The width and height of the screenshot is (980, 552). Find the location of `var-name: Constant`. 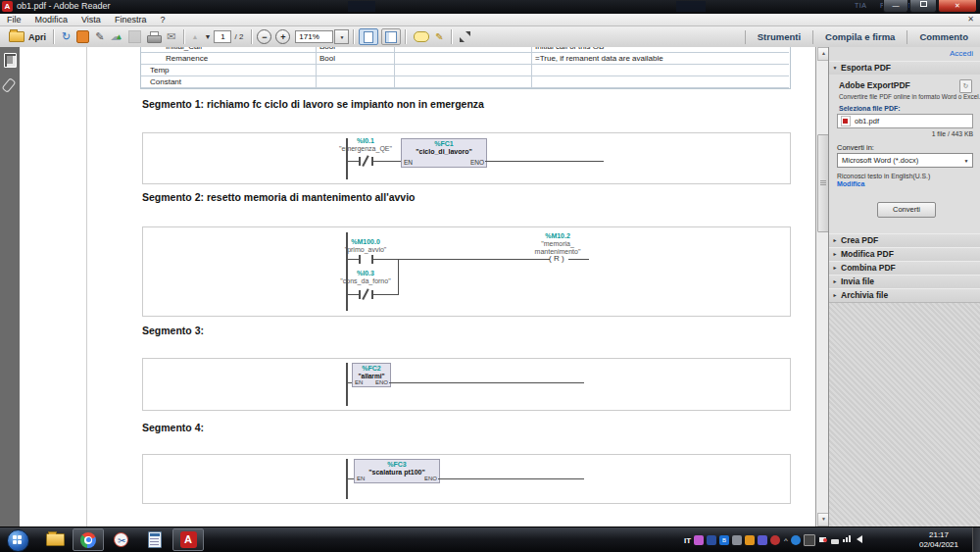

var-name: Constant is located at coordinates (229, 82).